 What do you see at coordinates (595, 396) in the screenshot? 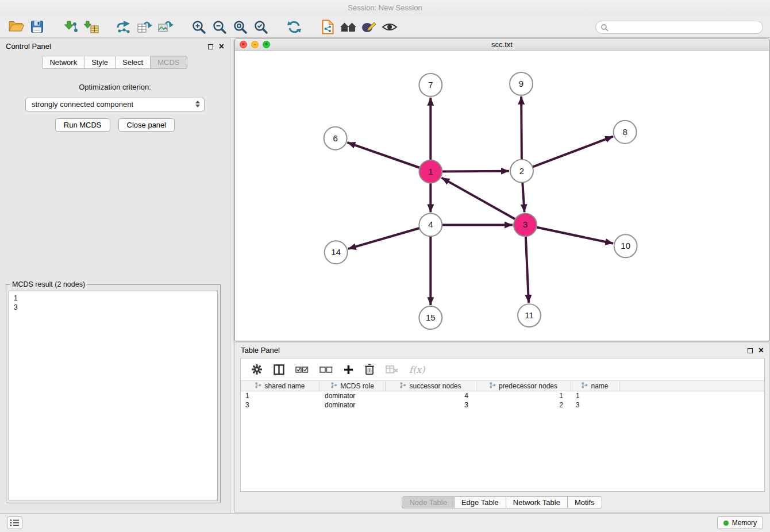
I see `cell-name: 1` at bounding box center [595, 396].